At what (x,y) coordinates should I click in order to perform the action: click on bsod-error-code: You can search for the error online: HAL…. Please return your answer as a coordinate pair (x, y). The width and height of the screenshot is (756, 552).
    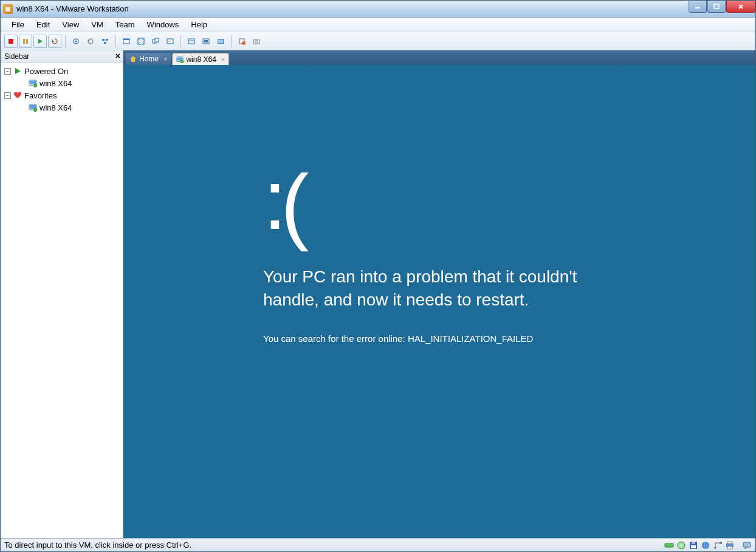
    Looking at the image, I should click on (509, 339).